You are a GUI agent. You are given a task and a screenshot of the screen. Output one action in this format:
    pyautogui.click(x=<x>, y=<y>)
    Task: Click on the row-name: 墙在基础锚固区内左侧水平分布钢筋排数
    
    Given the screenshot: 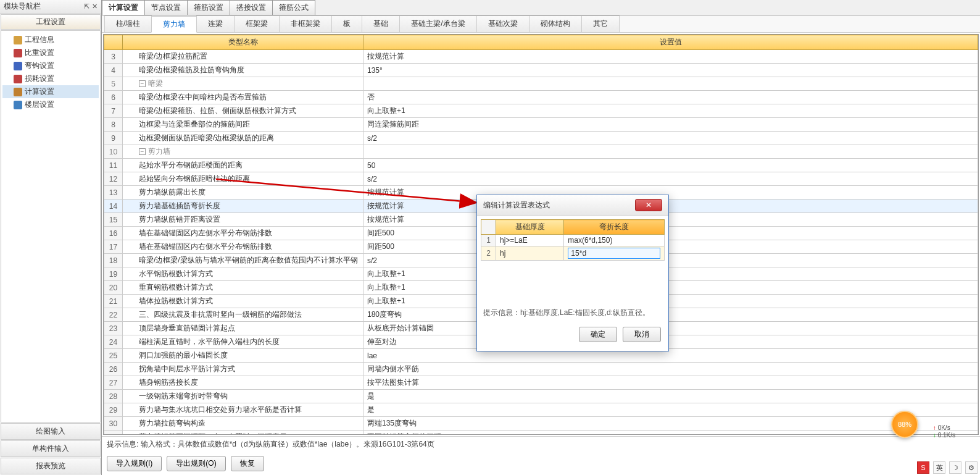 What is the action you would take?
    pyautogui.click(x=243, y=233)
    